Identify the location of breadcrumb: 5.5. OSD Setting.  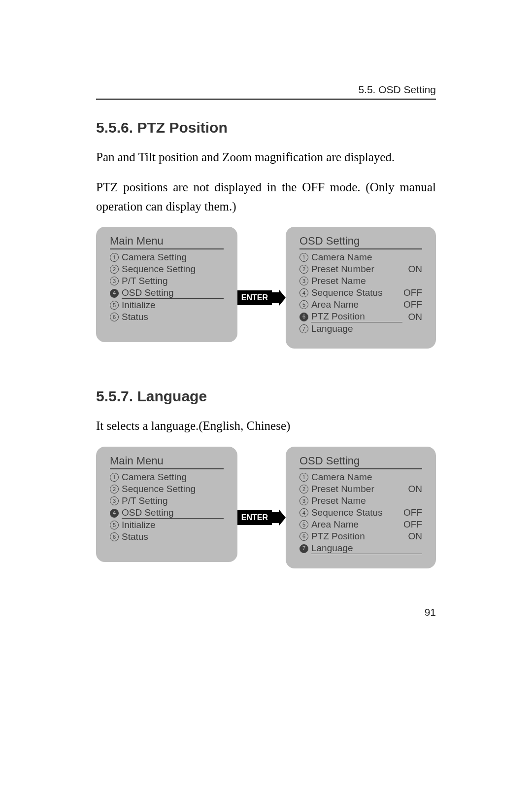
(397, 90).